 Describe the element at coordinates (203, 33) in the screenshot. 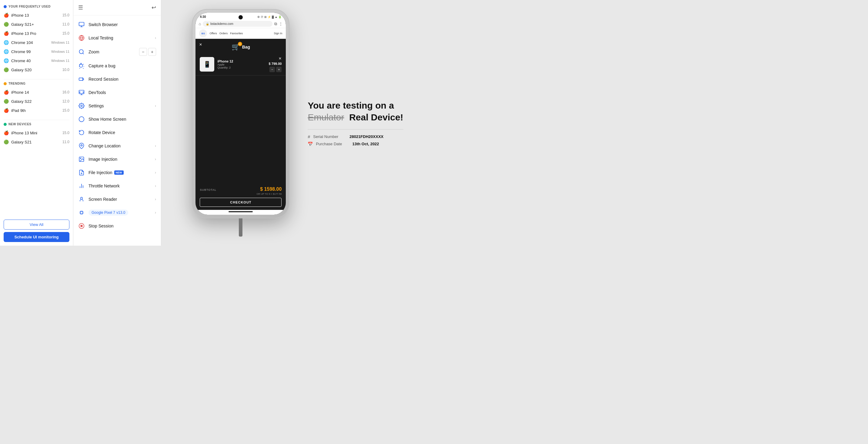

I see `site-logo: BS` at that location.